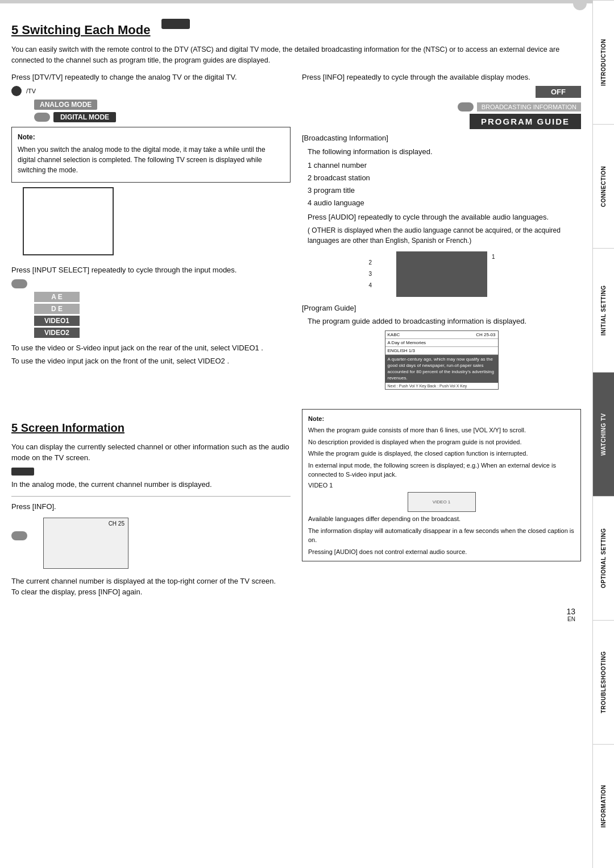  What do you see at coordinates (466, 107) in the screenshot?
I see `broadcast-btn-oval` at bounding box center [466, 107].